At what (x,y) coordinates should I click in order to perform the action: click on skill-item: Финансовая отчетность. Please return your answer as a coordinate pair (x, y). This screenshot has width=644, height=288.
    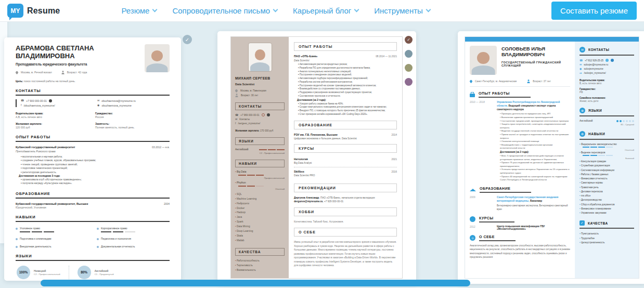
    Looking at the image, I should click on (607, 179).